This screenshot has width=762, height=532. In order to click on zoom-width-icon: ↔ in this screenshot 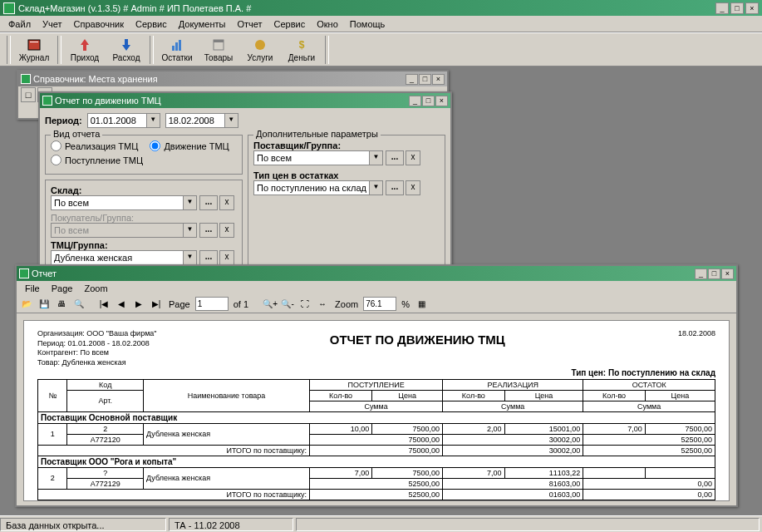, I will do `click(322, 304)`.